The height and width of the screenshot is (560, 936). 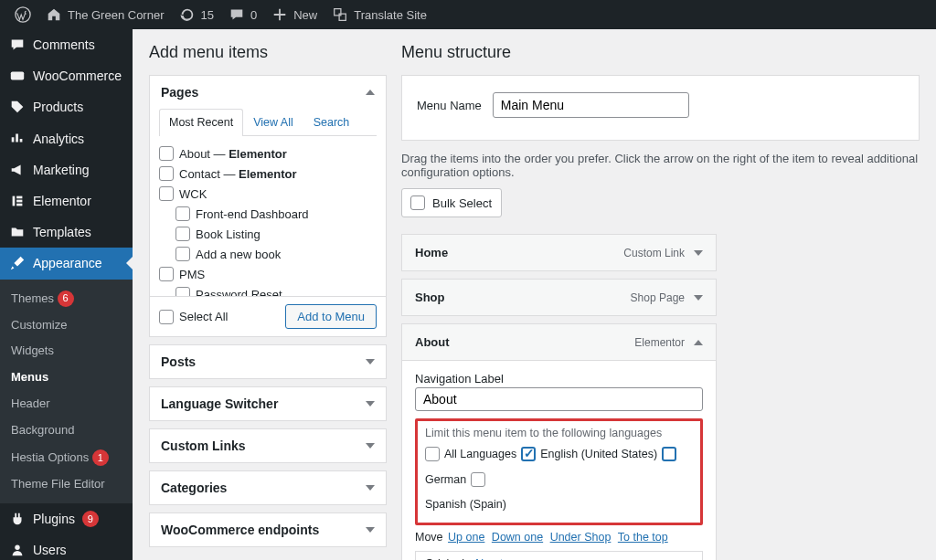 I want to click on sidebar-item-analytics: Analytics, so click(x=66, y=139).